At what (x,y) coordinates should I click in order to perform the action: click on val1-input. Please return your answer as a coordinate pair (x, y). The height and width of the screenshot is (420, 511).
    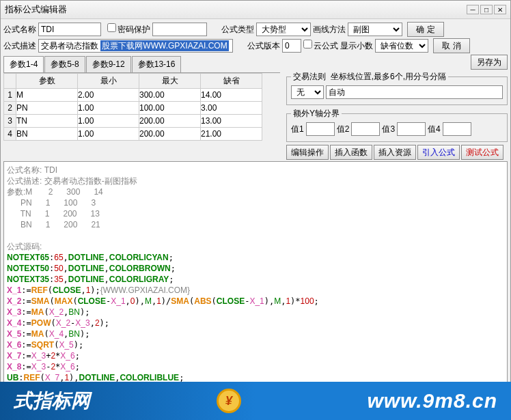
    Looking at the image, I should click on (320, 129).